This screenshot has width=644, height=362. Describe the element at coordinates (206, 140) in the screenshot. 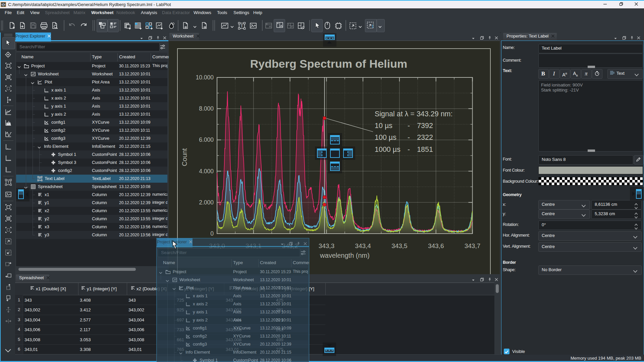

I see `svg-text: 6.000` at that location.